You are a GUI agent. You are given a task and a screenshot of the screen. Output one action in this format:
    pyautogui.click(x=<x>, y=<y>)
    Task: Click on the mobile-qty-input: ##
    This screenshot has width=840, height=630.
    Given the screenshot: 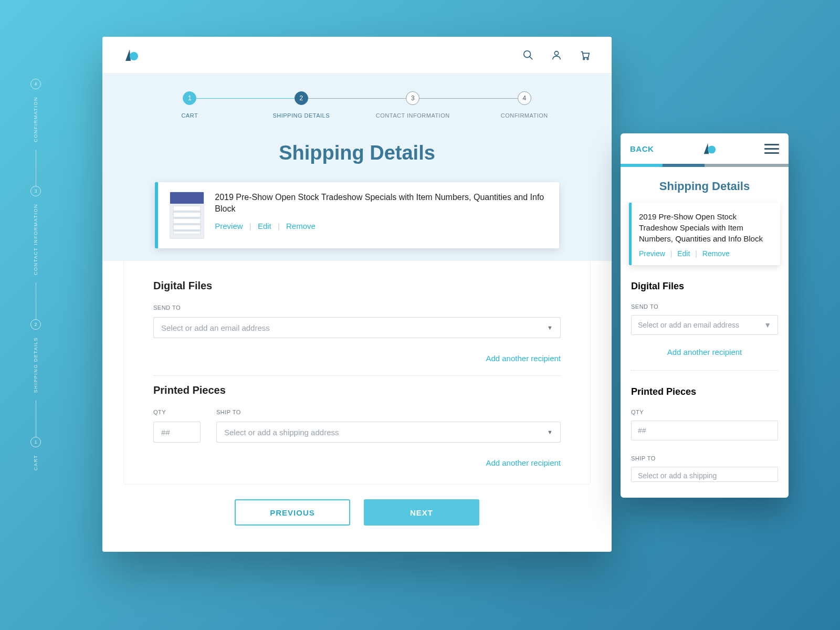 What is the action you would take?
    pyautogui.click(x=705, y=430)
    